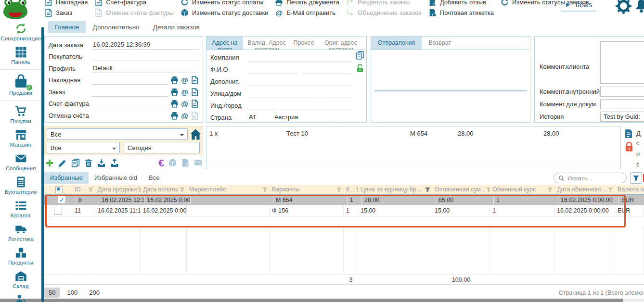  I want to click on waybill-button: Накладная, so click(66, 4).